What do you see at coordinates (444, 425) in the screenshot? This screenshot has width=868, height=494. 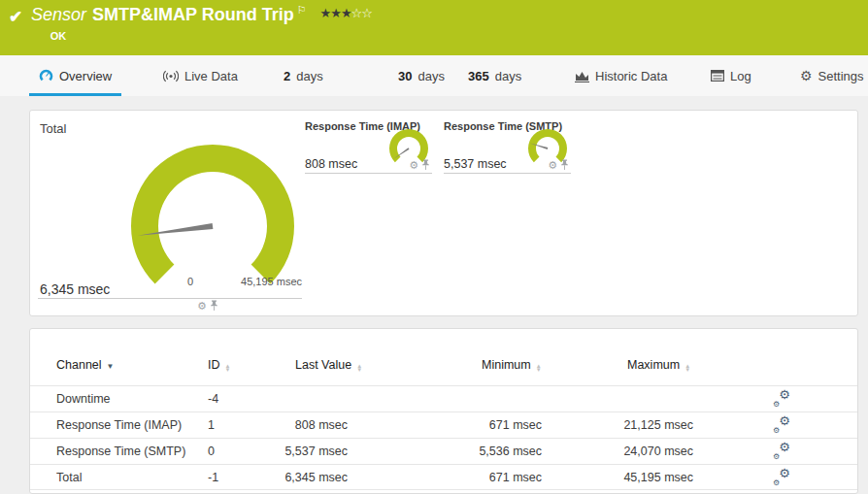 I see `table-row-imap: Response Time (IMAP) 1 808 msec 671 msec…` at bounding box center [444, 425].